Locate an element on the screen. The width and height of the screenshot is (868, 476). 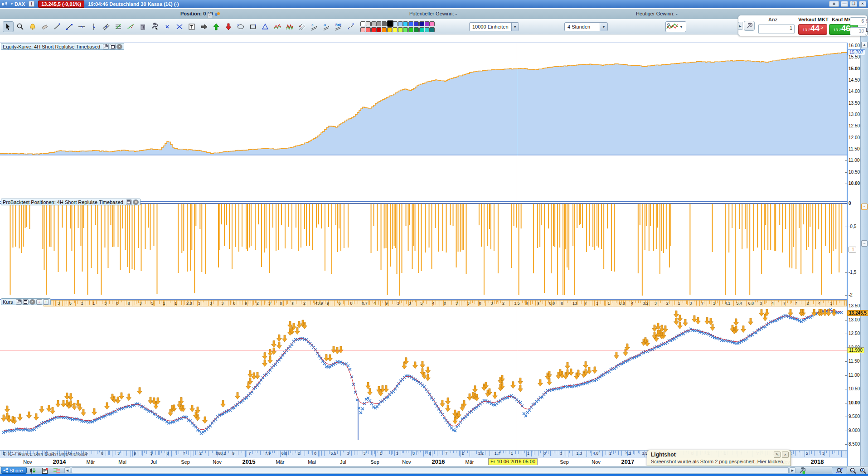
tool-horizontal-line-icon is located at coordinates (82, 27).